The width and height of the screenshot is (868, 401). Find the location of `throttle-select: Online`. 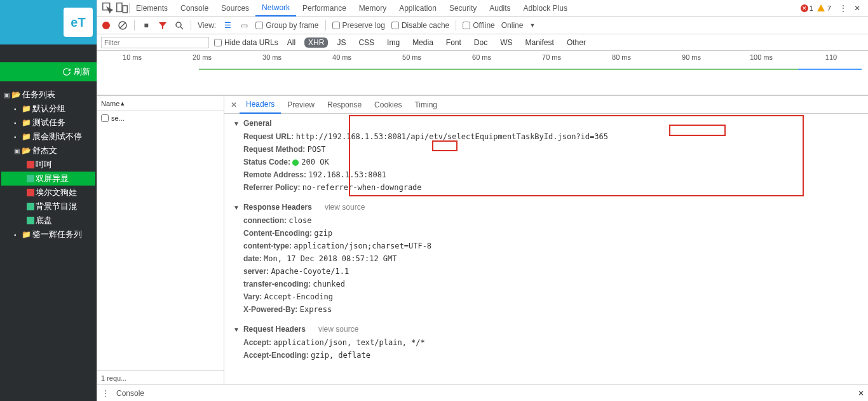

throttle-select: Online is located at coordinates (512, 25).